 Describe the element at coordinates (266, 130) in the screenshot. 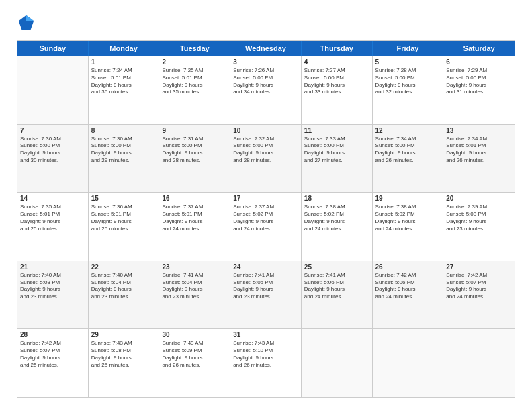

I see `day-number: 10` at that location.